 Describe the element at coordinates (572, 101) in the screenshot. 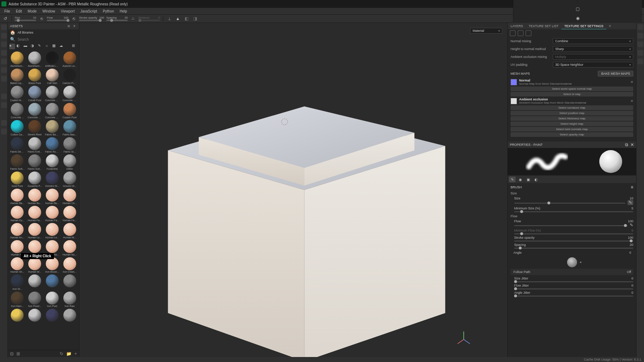

I see `mesh-map-ao: Ambient occlusionAmbient Occlusion Map f…` at that location.